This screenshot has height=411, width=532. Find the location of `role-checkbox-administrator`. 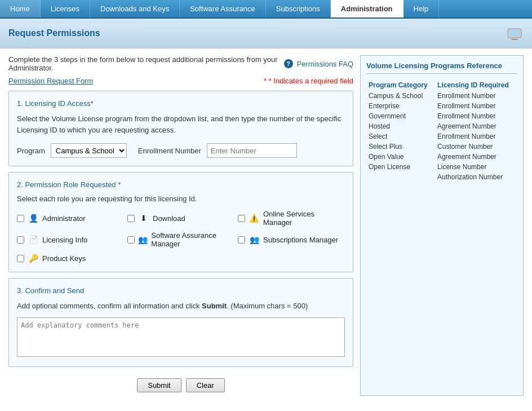

role-checkbox-administrator is located at coordinates (20, 219).